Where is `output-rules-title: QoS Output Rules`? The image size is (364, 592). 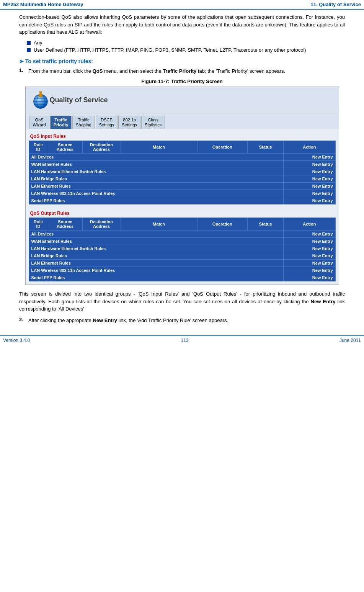 output-rules-title: QoS Output Rules is located at coordinates (182, 213).